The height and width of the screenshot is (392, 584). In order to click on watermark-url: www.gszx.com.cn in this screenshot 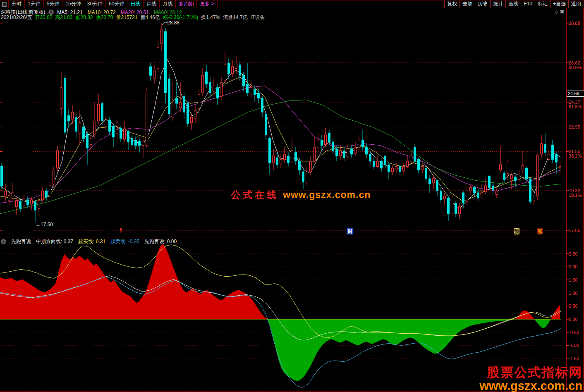, I will do `click(327, 195)`.